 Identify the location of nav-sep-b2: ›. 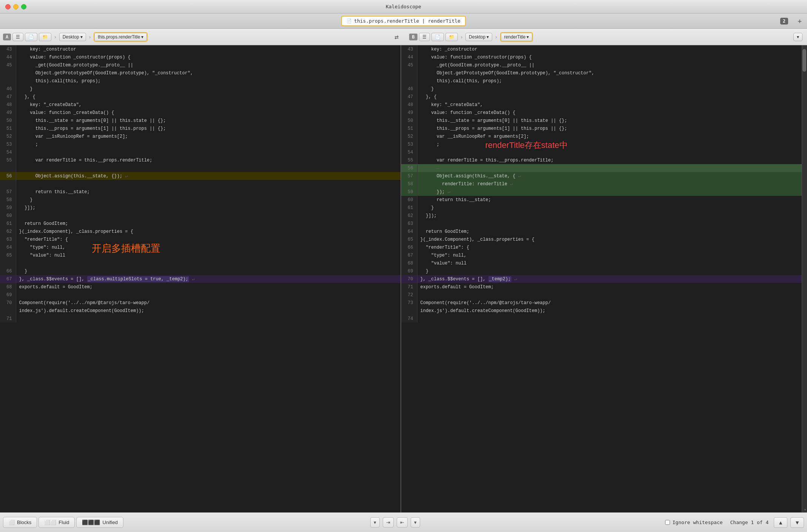
(496, 37).